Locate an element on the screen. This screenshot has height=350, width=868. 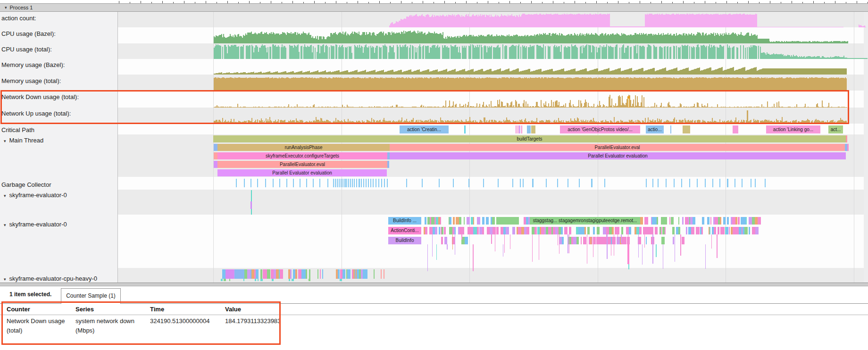
evaluator-span: staggstag... stagagemronstagigputeeotge.… is located at coordinates (585, 221).